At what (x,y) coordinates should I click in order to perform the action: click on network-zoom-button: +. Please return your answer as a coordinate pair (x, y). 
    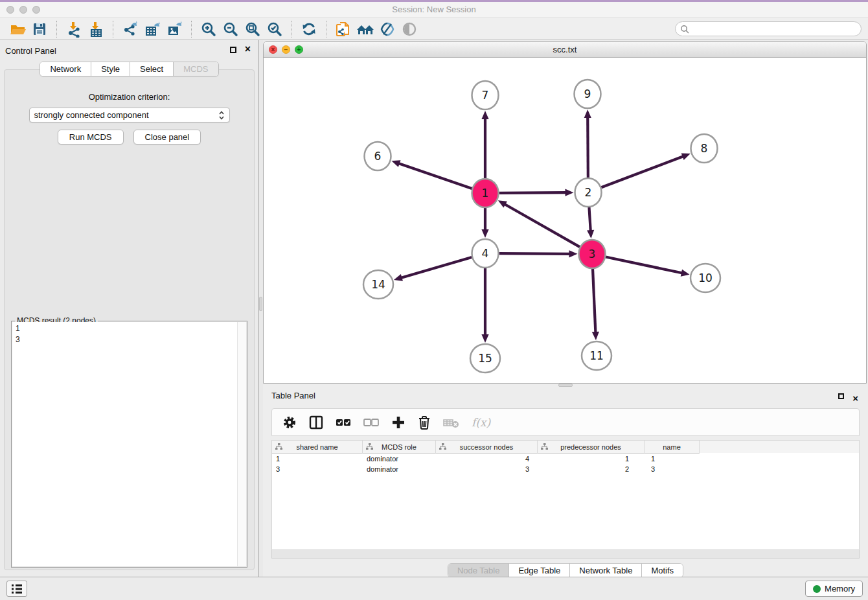
    Looking at the image, I should click on (299, 49).